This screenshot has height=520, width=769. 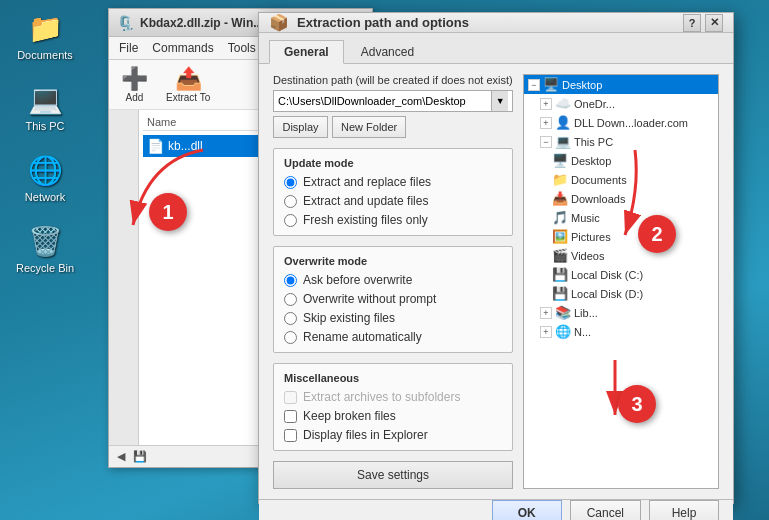 What do you see at coordinates (369, 127) in the screenshot?
I see `new-folder-button: New Folder` at bounding box center [369, 127].